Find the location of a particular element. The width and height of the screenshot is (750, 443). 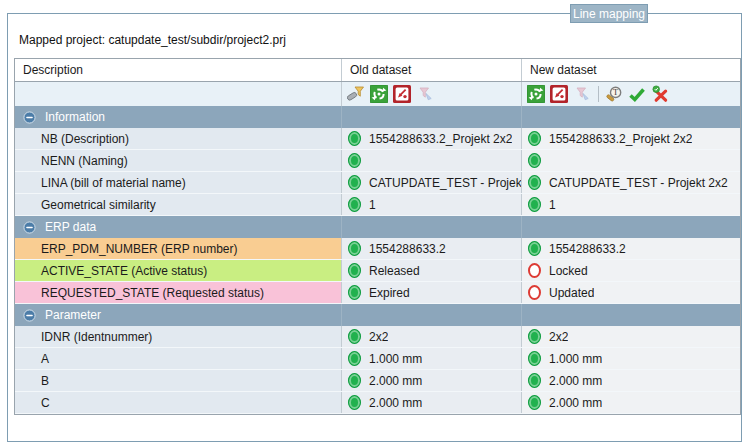

funnel-filter-icon is located at coordinates (356, 94).